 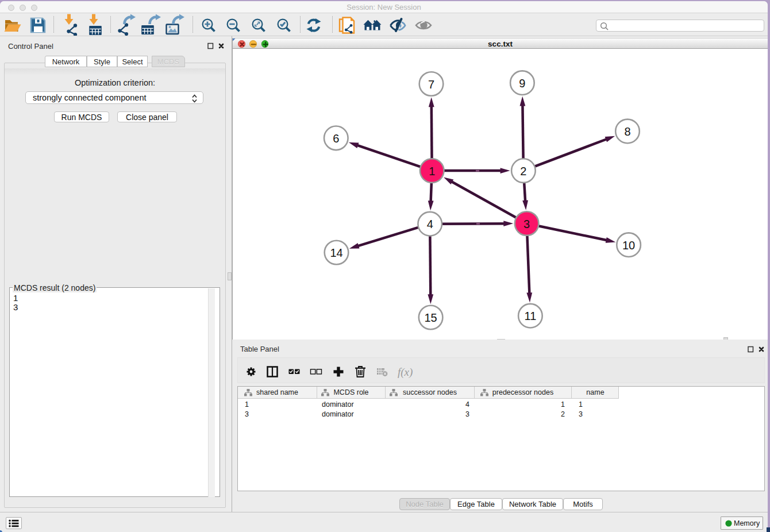 I want to click on svg-text: 14, so click(x=336, y=253).